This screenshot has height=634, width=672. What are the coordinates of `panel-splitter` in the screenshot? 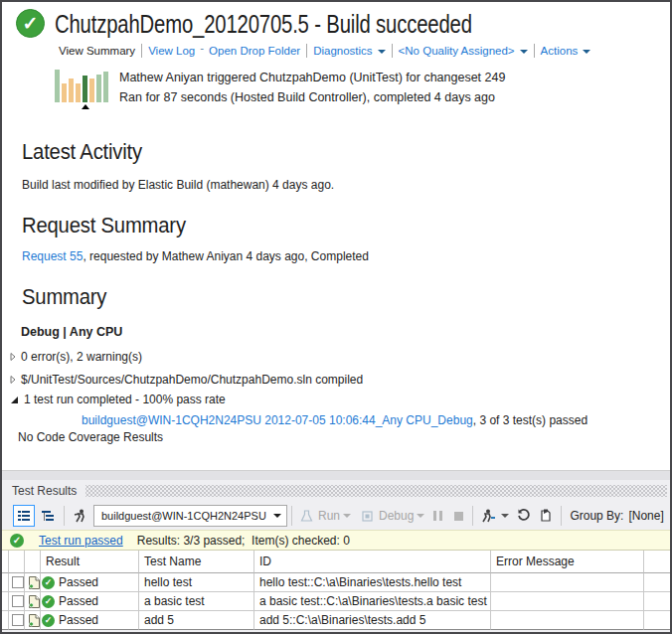 It's located at (336, 475).